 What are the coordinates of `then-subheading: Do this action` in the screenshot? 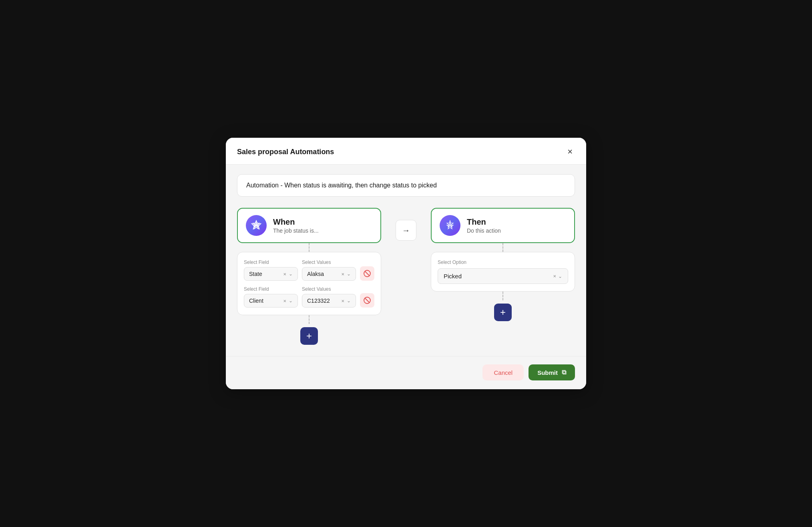 It's located at (484, 231).